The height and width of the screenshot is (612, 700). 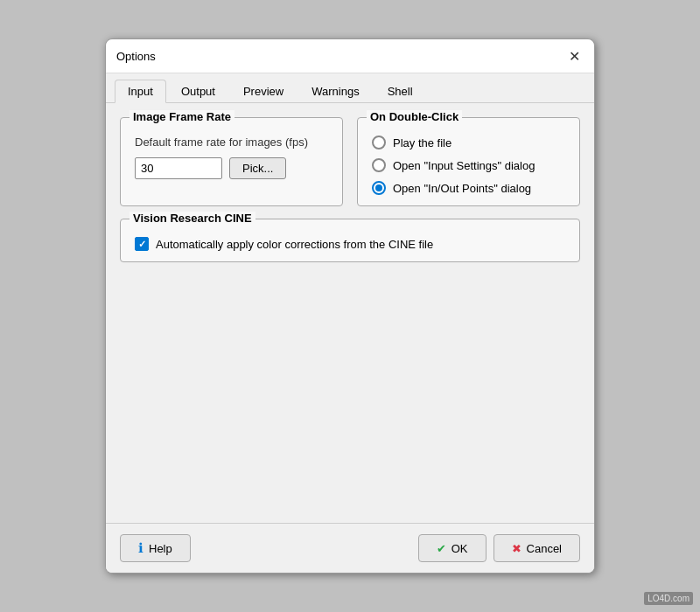 What do you see at coordinates (441, 549) in the screenshot?
I see `ok-icon: ✔` at bounding box center [441, 549].